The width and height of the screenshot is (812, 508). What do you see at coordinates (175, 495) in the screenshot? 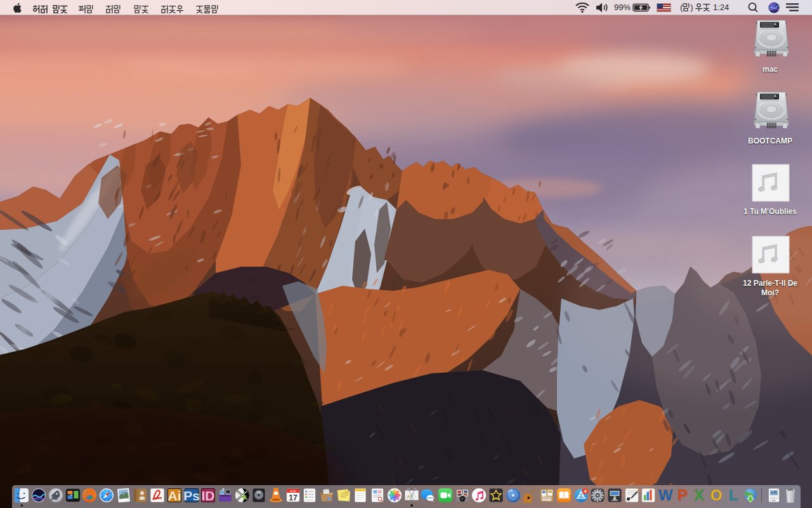
I see `svg-text: Ai` at bounding box center [175, 495].